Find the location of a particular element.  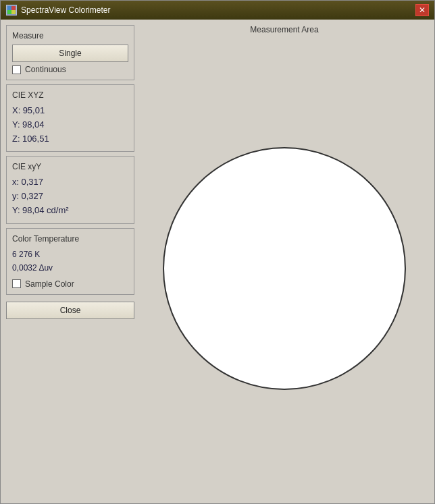

xyy-y-label: y: is located at coordinates (16, 196).